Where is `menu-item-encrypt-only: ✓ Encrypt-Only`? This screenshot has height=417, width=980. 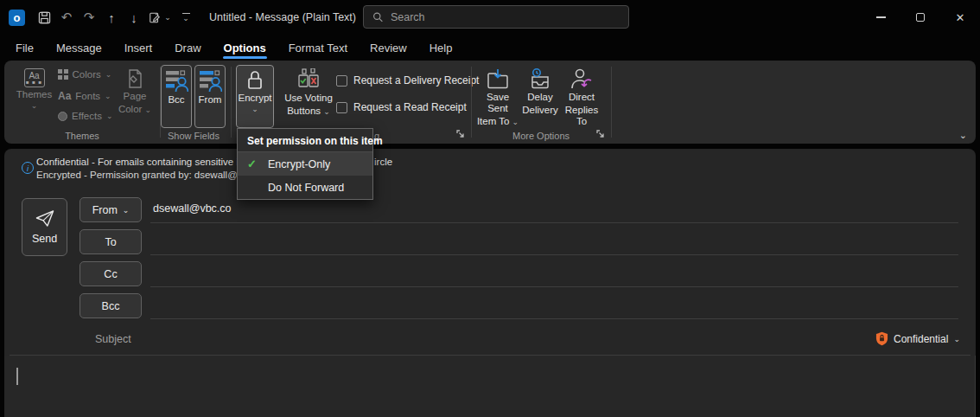
menu-item-encrypt-only: ✓ Encrypt-Only is located at coordinates (305, 164).